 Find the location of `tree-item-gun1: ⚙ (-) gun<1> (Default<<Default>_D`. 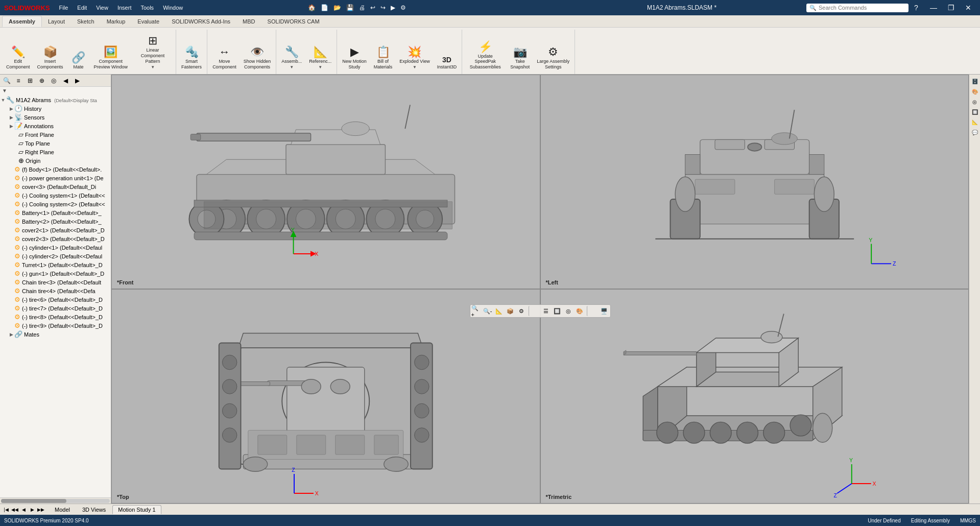

tree-item-gun1: ⚙ (-) gun<1> (Default<<Default>_D is located at coordinates (55, 274).